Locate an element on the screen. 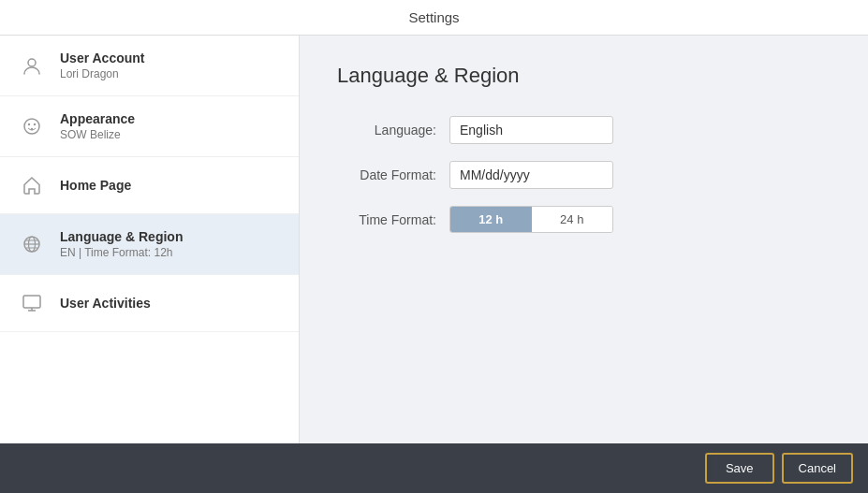 The height and width of the screenshot is (493, 868). sidebar-language-region-label: Language & Region is located at coordinates (122, 237).